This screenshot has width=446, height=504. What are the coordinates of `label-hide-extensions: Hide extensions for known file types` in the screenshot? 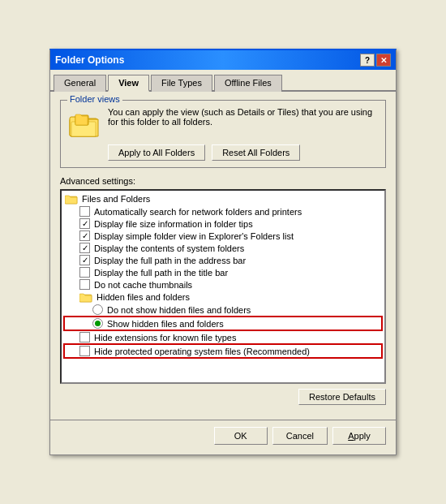 It's located at (165, 338).